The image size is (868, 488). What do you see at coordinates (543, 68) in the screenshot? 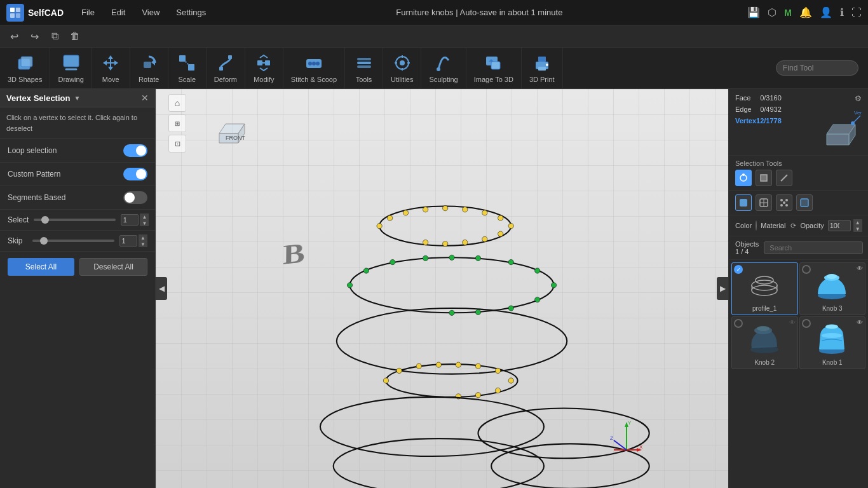
I see `tool-3d-print: 3D Print` at bounding box center [543, 68].